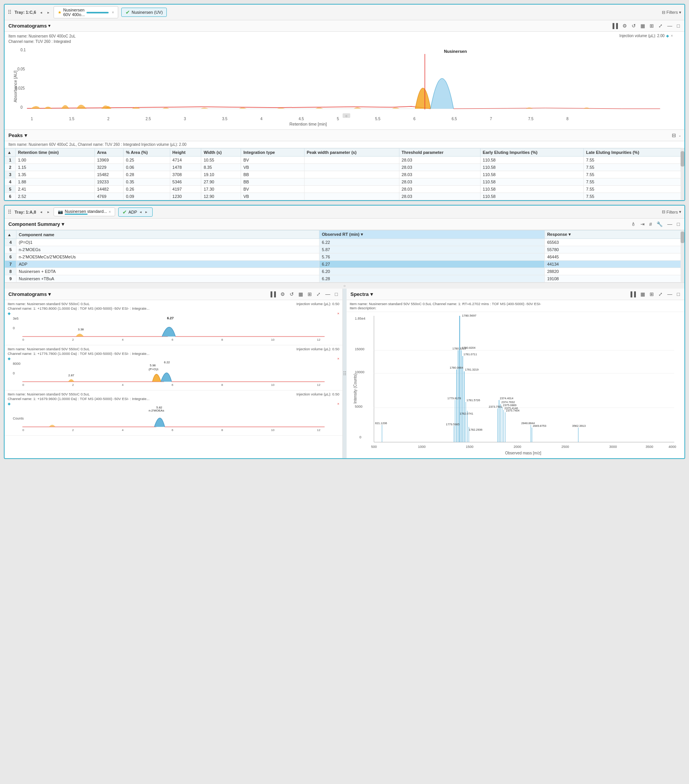  What do you see at coordinates (345, 175) in the screenshot?
I see `table-row: 3 1.35 15482 0.28 3708 19.10 BB 28.03 11…` at bounding box center [345, 175].